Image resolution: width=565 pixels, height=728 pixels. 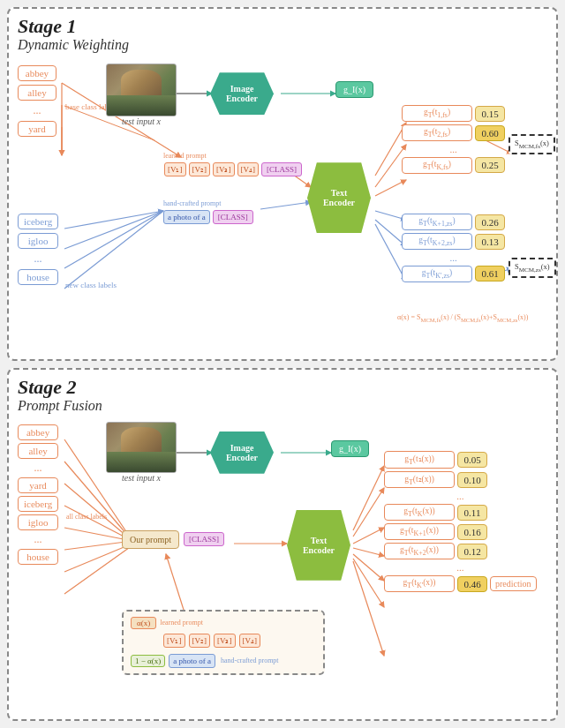 I want to click on gi-box: g_I(x), so click(x=355, y=90).